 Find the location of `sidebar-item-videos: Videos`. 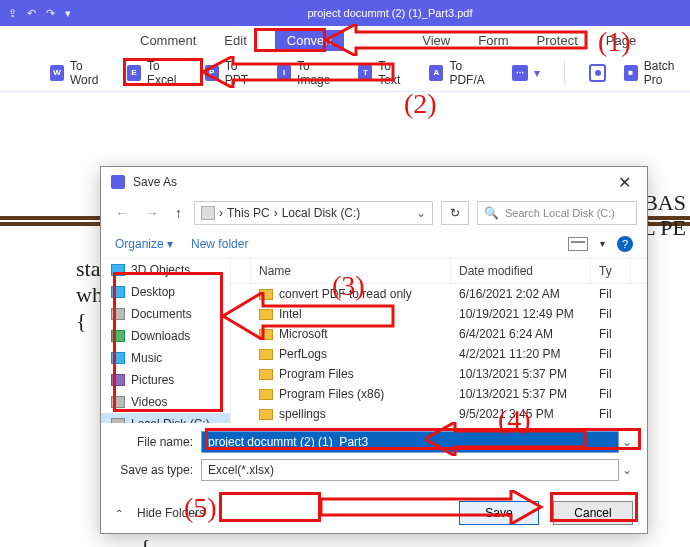

sidebar-item-videos: Videos is located at coordinates (166, 402).